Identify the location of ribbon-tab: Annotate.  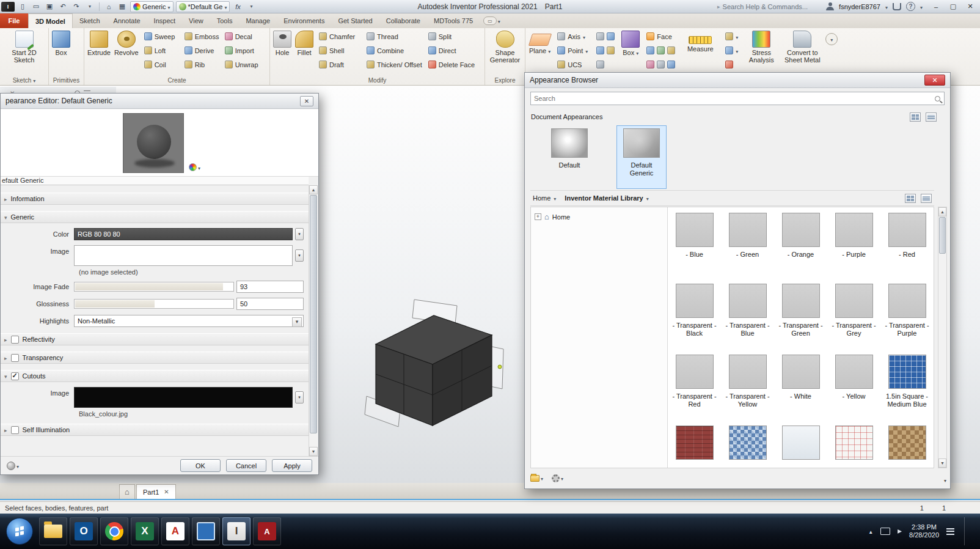
(127, 21).